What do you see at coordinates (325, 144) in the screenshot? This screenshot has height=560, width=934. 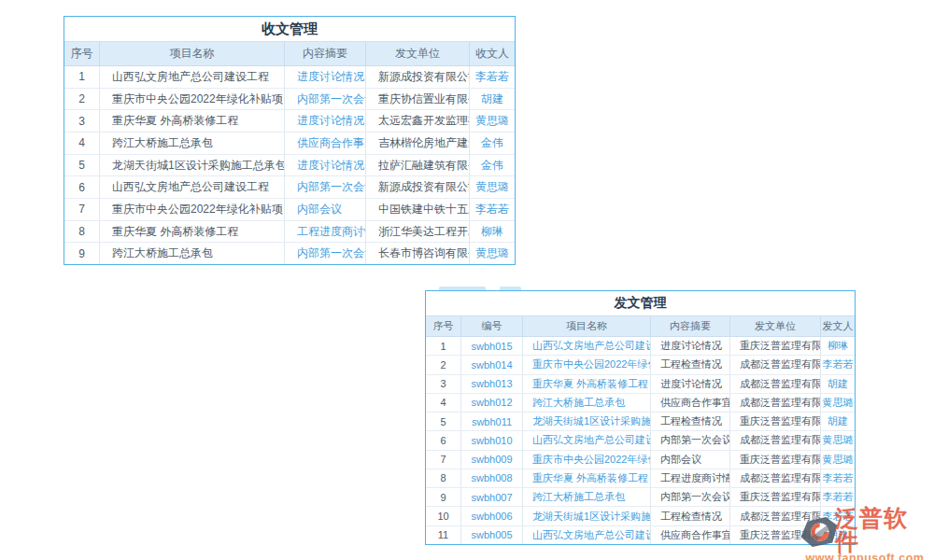 I see `table-cell-link: 供应商合作事宜` at bounding box center [325, 144].